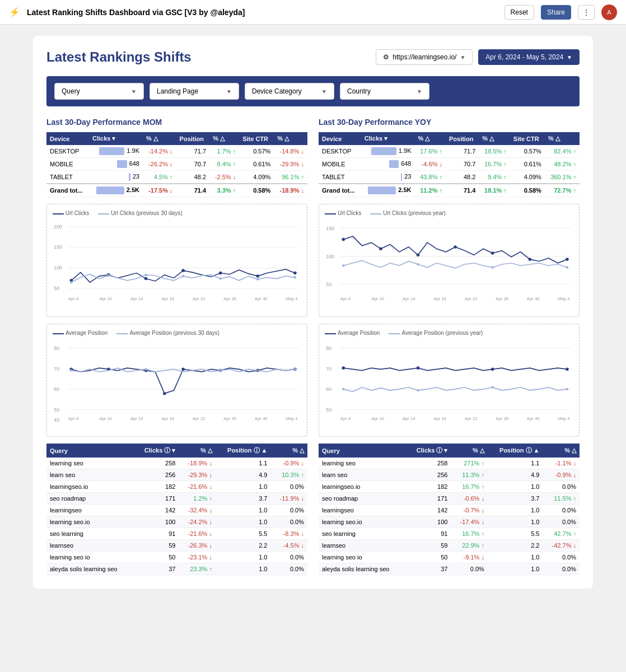 This screenshot has width=626, height=672. I want to click on table-row: 70.7, so click(463, 165).